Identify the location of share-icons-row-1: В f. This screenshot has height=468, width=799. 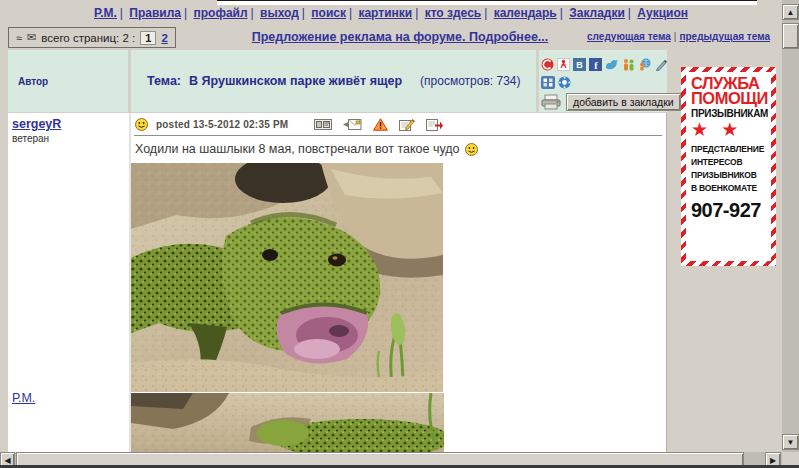
(604, 64).